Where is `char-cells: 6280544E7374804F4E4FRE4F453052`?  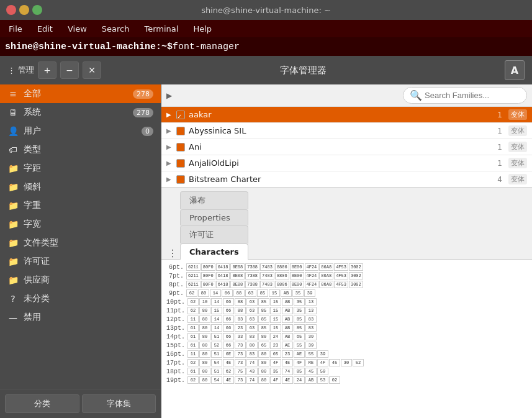 char-cells: 6280544E7374804F4E4FRE4F453052 is located at coordinates (276, 363).